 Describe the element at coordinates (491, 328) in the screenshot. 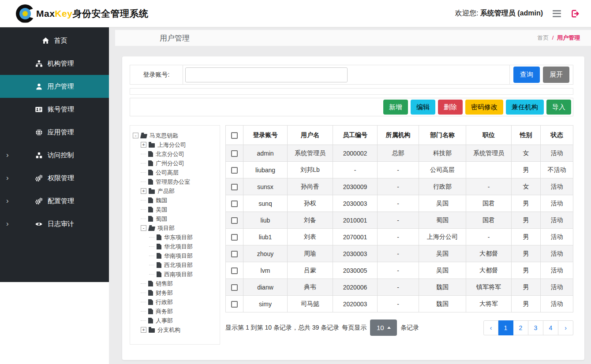

I see `prev-page-button: ‹` at that location.